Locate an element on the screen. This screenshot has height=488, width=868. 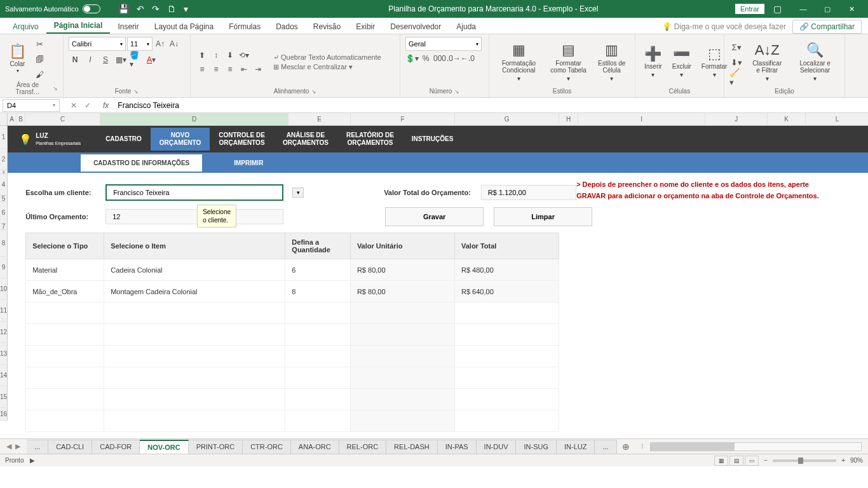
table-cell: R$ 80,00 is located at coordinates (402, 270).